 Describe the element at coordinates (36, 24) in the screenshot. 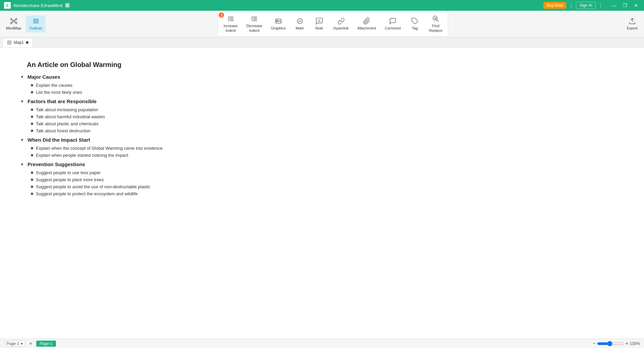

I see `outliner-button: Outliner` at that location.